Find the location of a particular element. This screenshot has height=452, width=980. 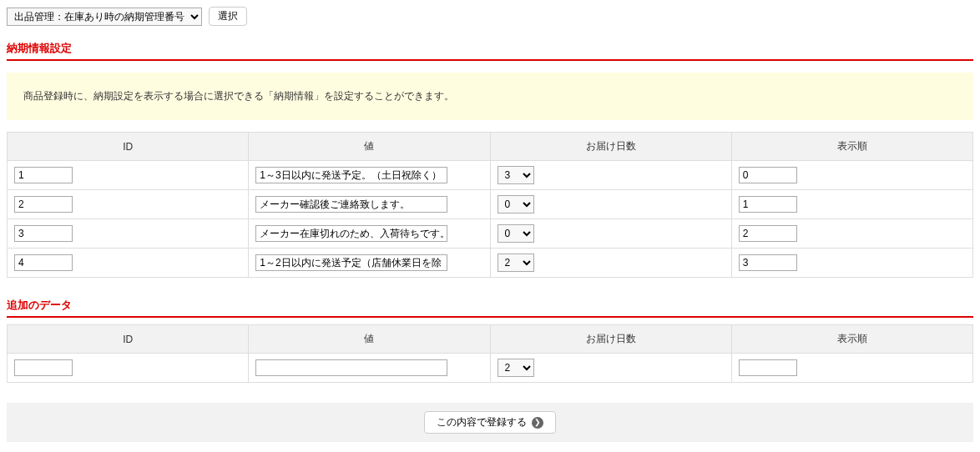

chevron-right-icon: ❯ is located at coordinates (538, 423).